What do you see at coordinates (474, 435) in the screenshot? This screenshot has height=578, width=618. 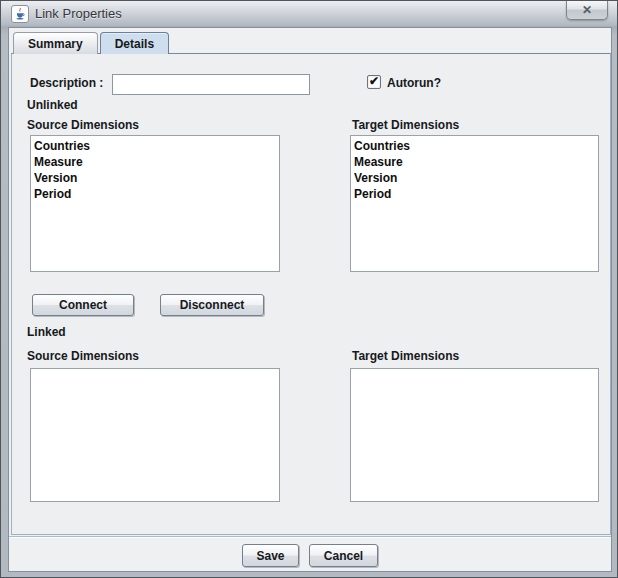 I see `linked-target-list` at bounding box center [474, 435].